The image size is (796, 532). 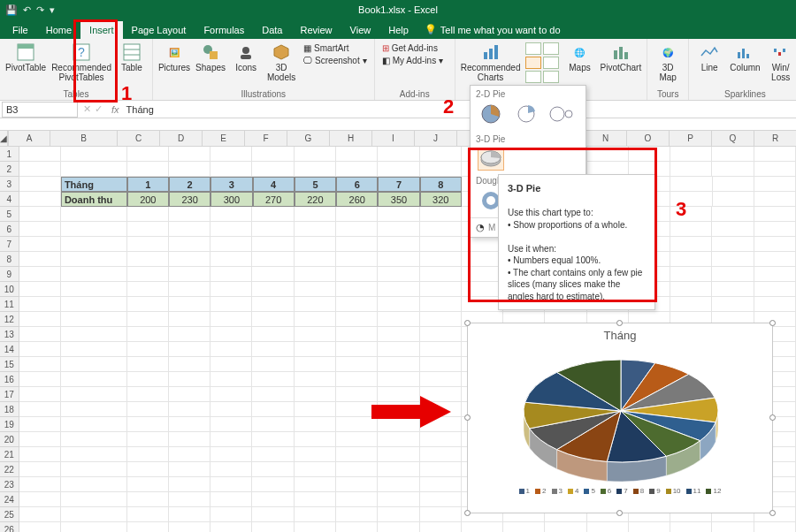 I want to click on row-header-14: 14, so click(x=10, y=350).